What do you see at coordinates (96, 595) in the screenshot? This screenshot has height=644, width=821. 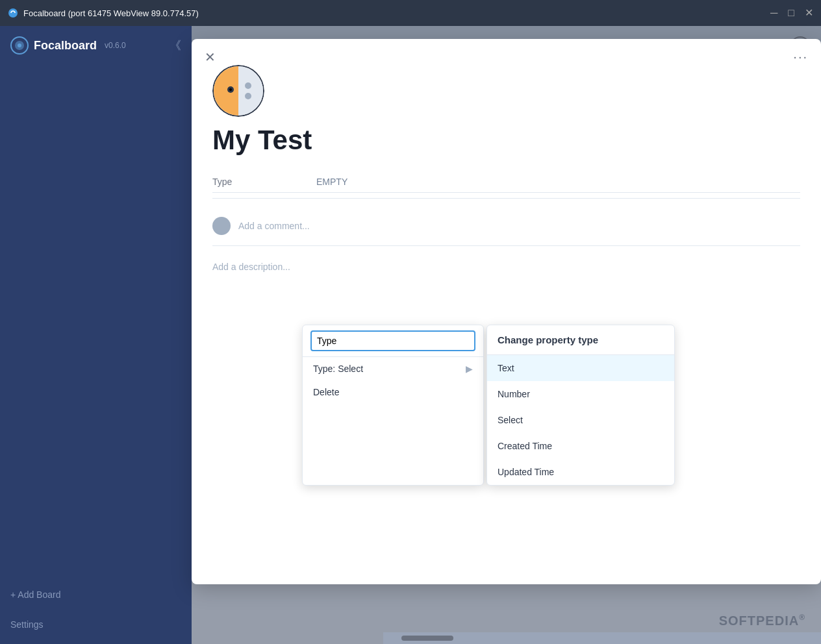 I see `add-board-button: + Add Board` at bounding box center [96, 595].